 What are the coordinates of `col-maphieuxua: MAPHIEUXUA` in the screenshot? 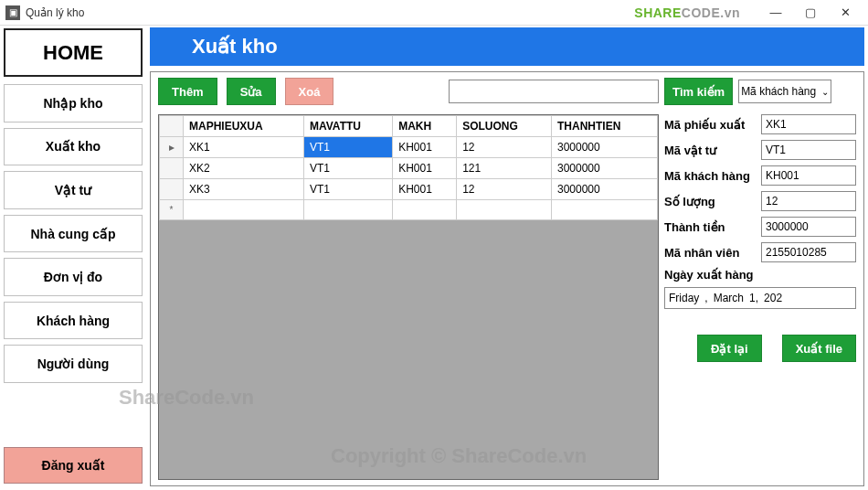 It's located at (244, 126).